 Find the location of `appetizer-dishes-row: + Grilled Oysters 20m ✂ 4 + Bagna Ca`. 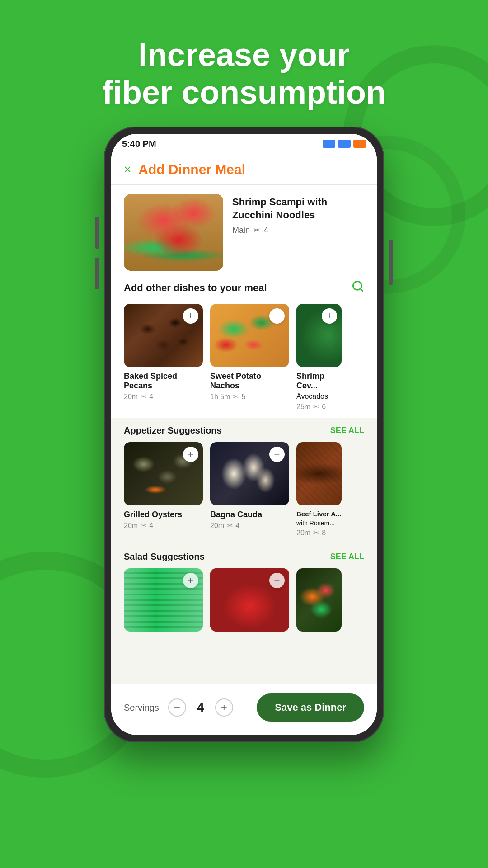

appetizer-dishes-row: + Grilled Oysters 20m ✂ 4 + Bagna Ca is located at coordinates (244, 493).